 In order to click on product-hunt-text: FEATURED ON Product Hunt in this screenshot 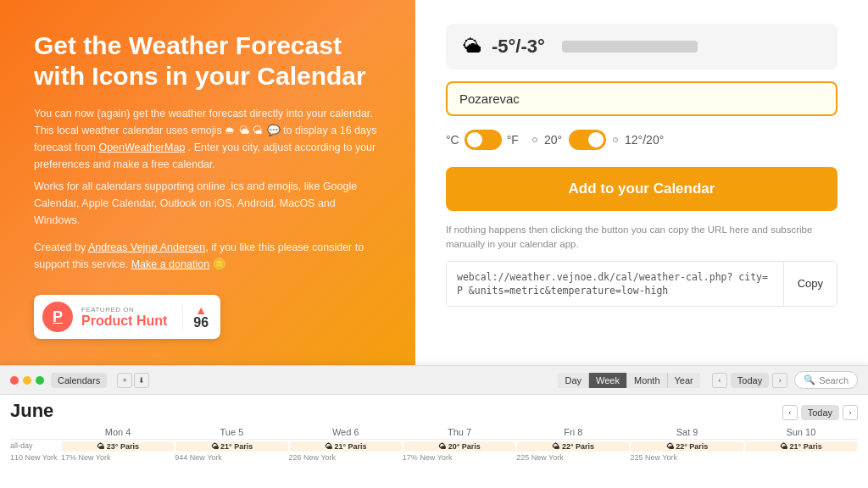, I will do `click(124, 317)`.